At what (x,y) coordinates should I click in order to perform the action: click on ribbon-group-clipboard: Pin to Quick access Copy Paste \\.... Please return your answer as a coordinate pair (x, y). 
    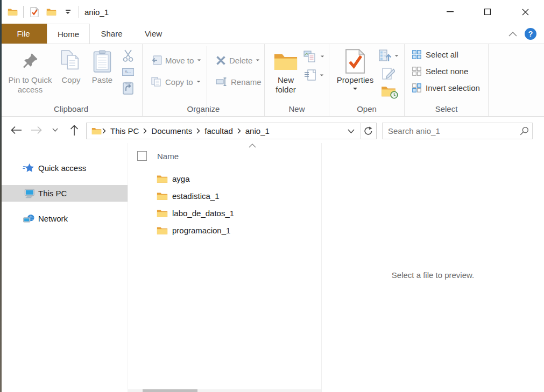
    Looking at the image, I should click on (71, 80).